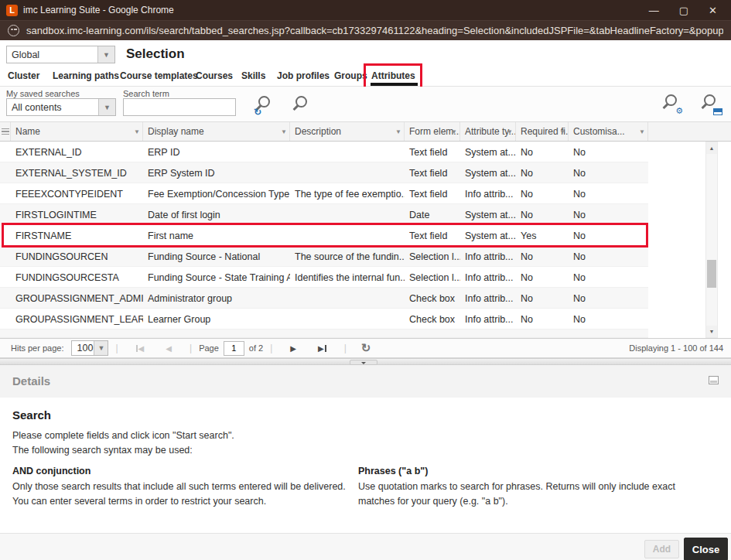 The height and width of the screenshot is (560, 731). Describe the element at coordinates (217, 235) in the screenshot. I see `cell-display-name: First name` at that location.